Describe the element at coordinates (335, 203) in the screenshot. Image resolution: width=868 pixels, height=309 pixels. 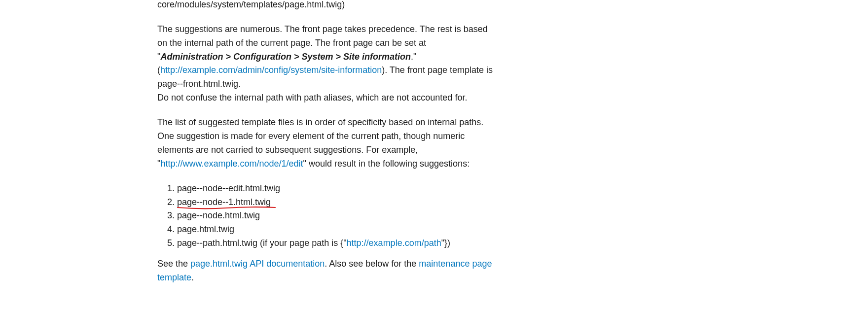
I see `list-item: page--node--1.html.twig` at that location.